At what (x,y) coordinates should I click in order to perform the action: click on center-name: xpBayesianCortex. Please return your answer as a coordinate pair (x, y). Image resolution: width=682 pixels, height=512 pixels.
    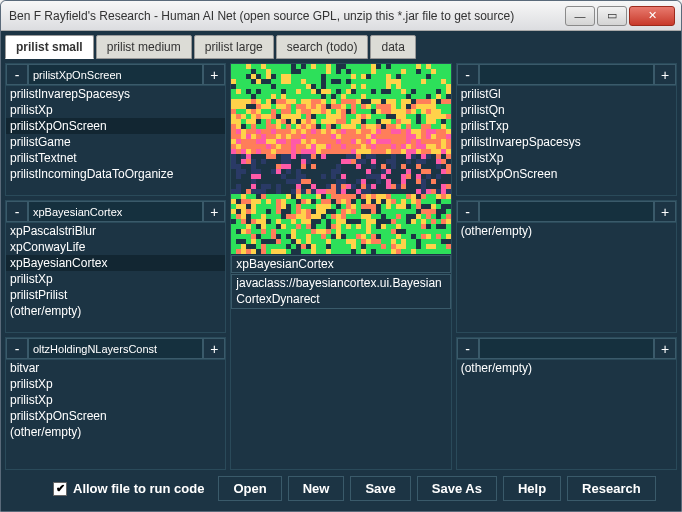
    Looking at the image, I should click on (340, 264).